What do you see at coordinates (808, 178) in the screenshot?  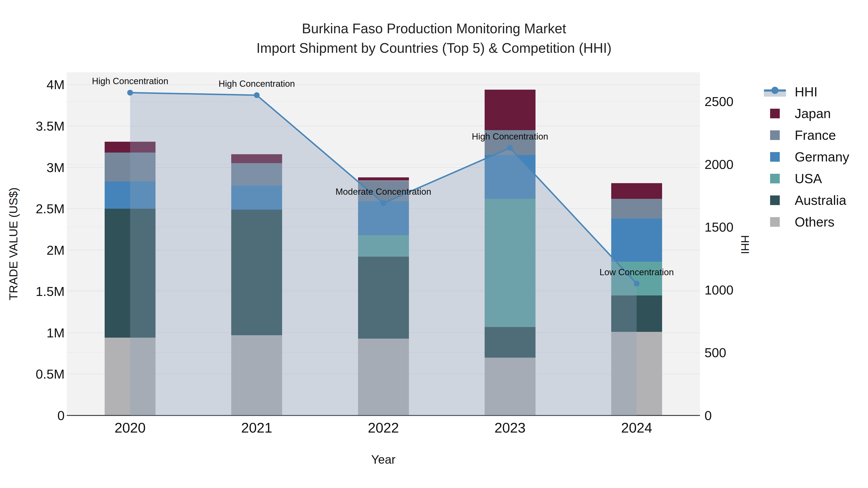 I see `legend-label-usa: USA` at bounding box center [808, 178].